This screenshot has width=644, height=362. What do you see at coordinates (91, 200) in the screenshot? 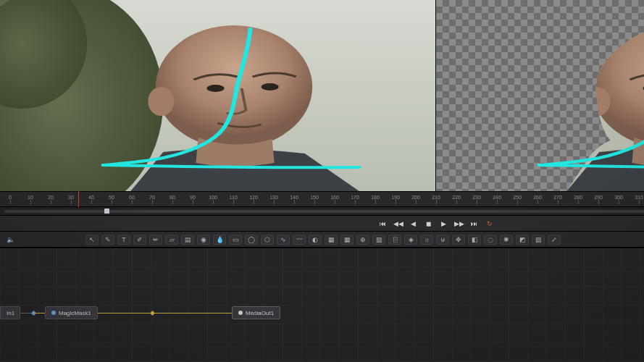
I see `tick: 40` at bounding box center [91, 200].